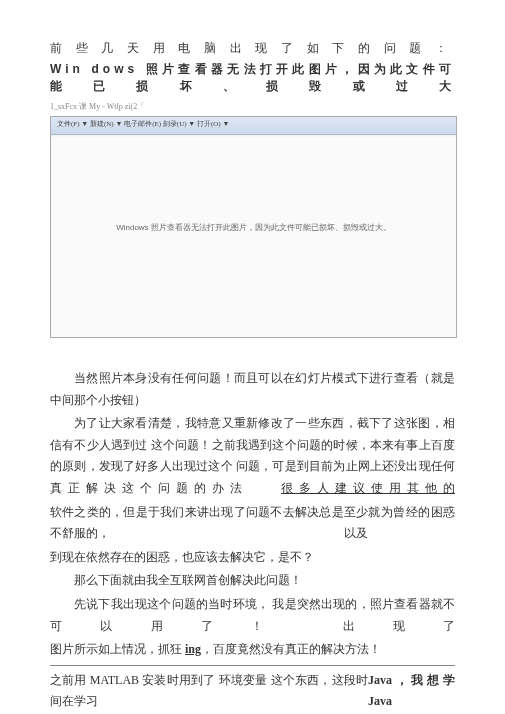  I want to click on para-3a: 软件之类的，但是于我们来讲出现了问题不去解决总是不舒服的，, so click(197, 524).